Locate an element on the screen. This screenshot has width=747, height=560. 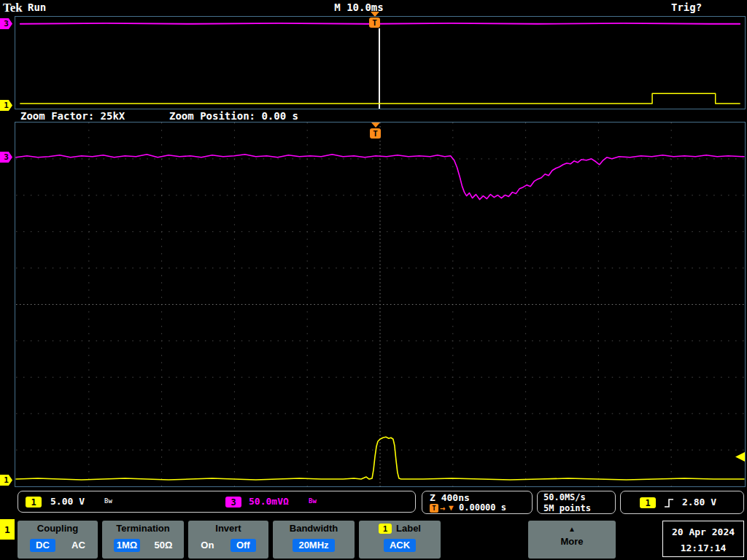
invert-option-on: On is located at coordinates (207, 545).